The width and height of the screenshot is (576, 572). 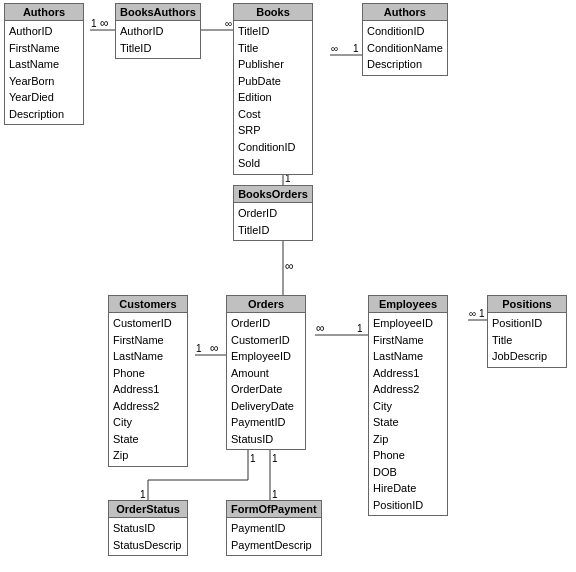 What do you see at coordinates (527, 356) in the screenshot?
I see `field-jobdescrip: JobDescrip` at bounding box center [527, 356].